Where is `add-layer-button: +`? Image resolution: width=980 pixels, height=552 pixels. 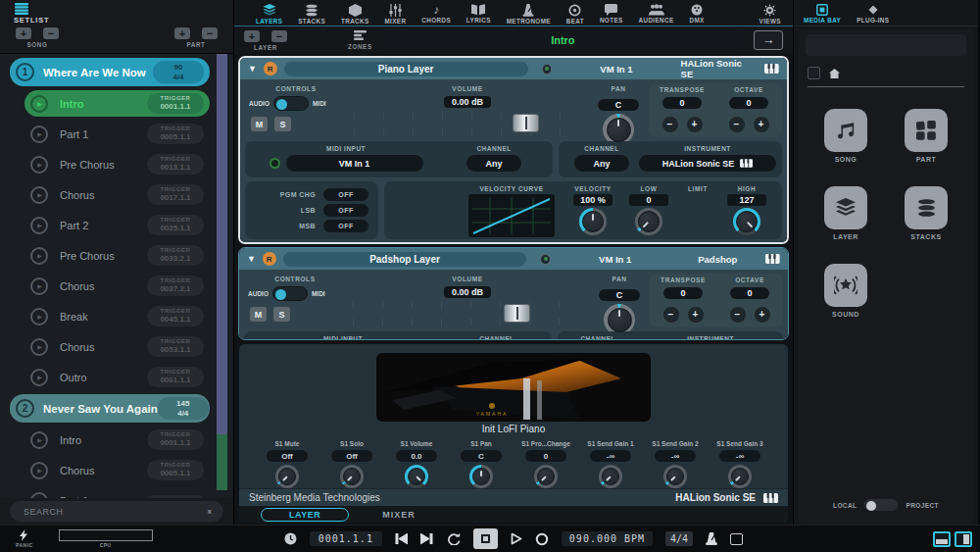 add-layer-button: + is located at coordinates (252, 36).